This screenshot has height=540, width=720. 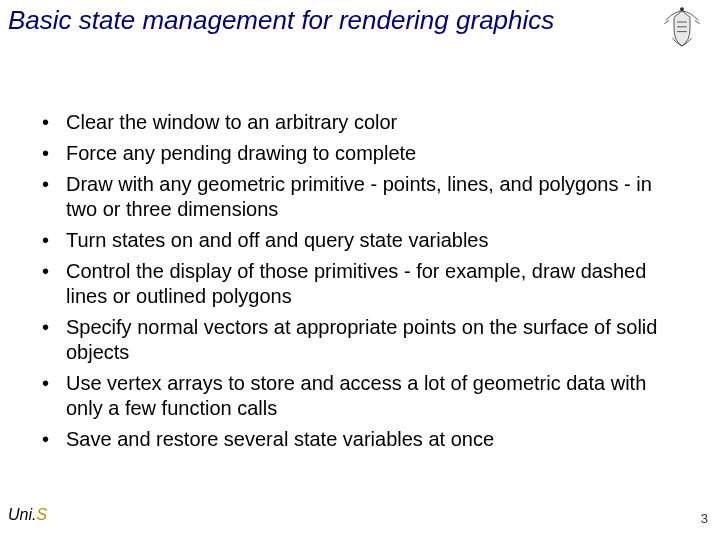 What do you see at coordinates (359, 154) in the screenshot?
I see `list-item: Force any pending drawing to complete` at bounding box center [359, 154].